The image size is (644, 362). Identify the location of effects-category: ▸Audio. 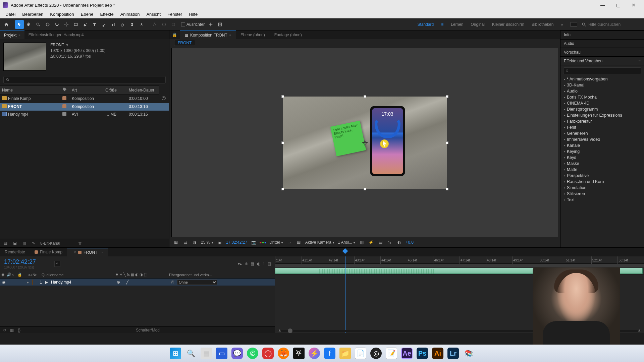
(602, 91).